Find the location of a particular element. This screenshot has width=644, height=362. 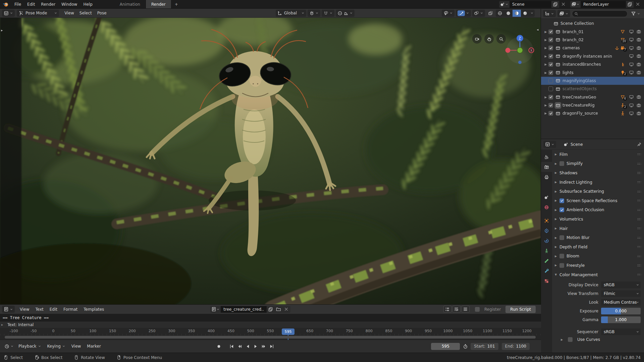

prev-keyframe-button is located at coordinates (239, 346).